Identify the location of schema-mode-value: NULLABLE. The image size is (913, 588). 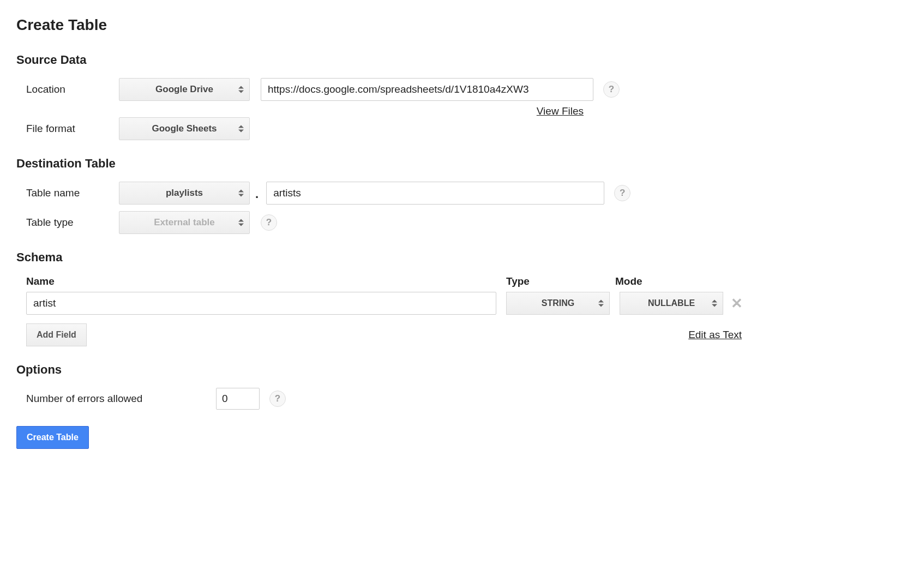
(671, 303).